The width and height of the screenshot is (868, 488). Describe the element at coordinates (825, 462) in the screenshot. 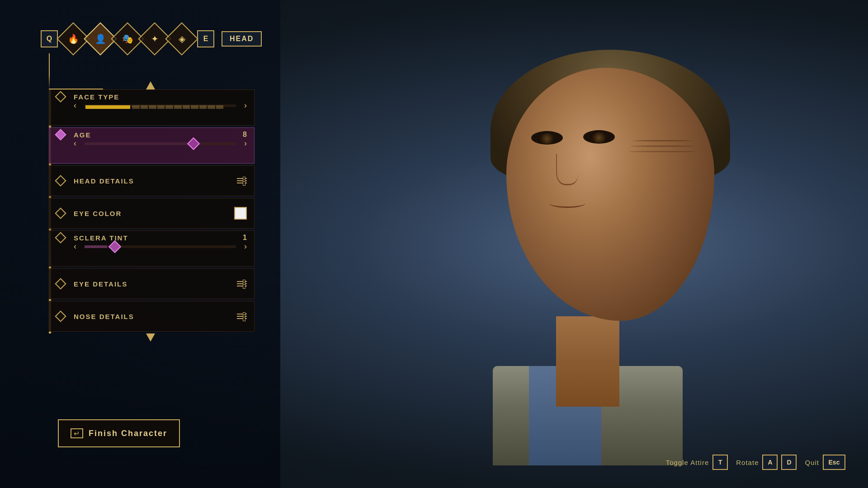

I see `quit-group: Quit Esc` at that location.